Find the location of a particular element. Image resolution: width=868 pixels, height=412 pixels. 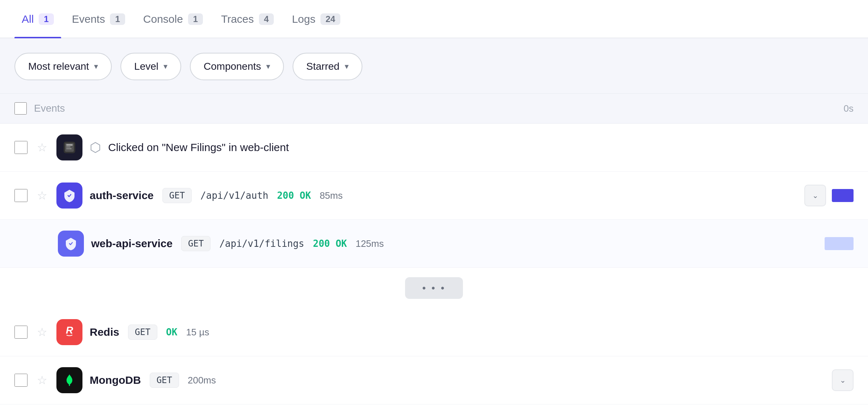

service-icon-webclient is located at coordinates (69, 147).